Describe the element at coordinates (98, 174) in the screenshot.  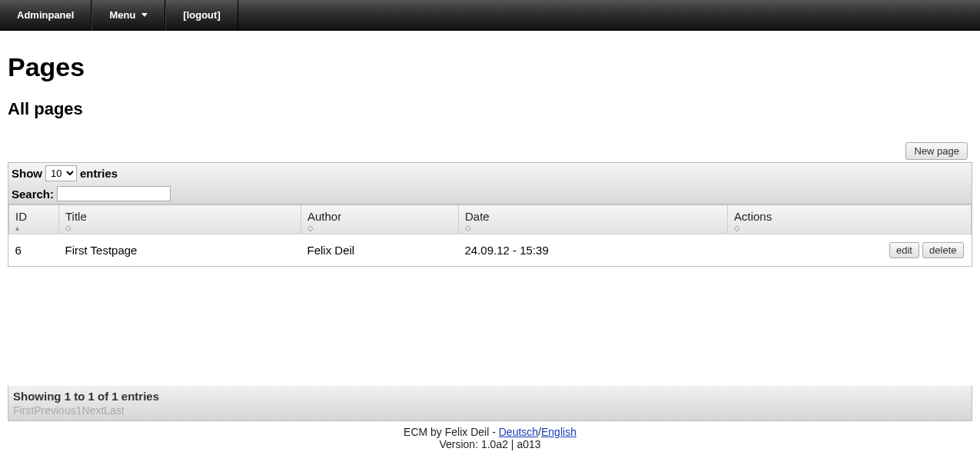
I see `show-suffix: entries` at that location.